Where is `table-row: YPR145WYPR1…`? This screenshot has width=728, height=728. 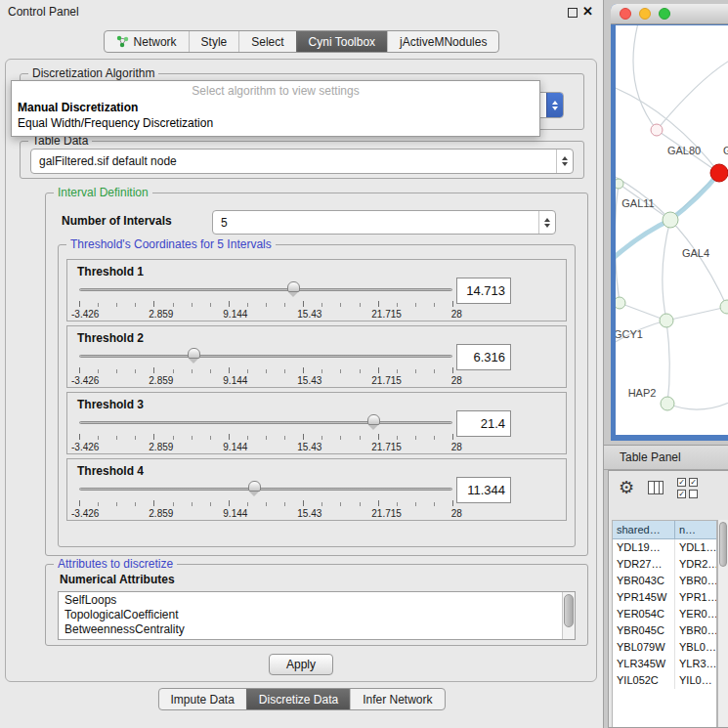 table-row: YPR145WYPR1… is located at coordinates (664, 598).